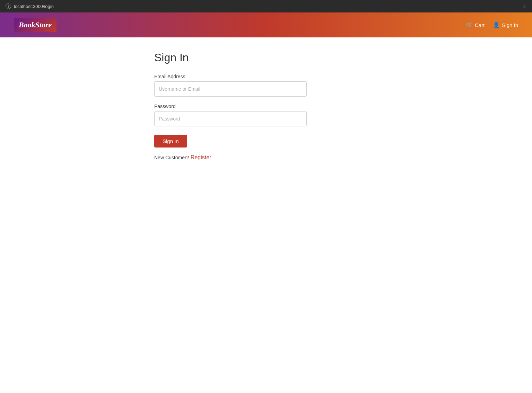 Image resolution: width=532 pixels, height=393 pixels. Describe the element at coordinates (34, 6) in the screenshot. I see `browser-url: localhost:3000/login` at that location.